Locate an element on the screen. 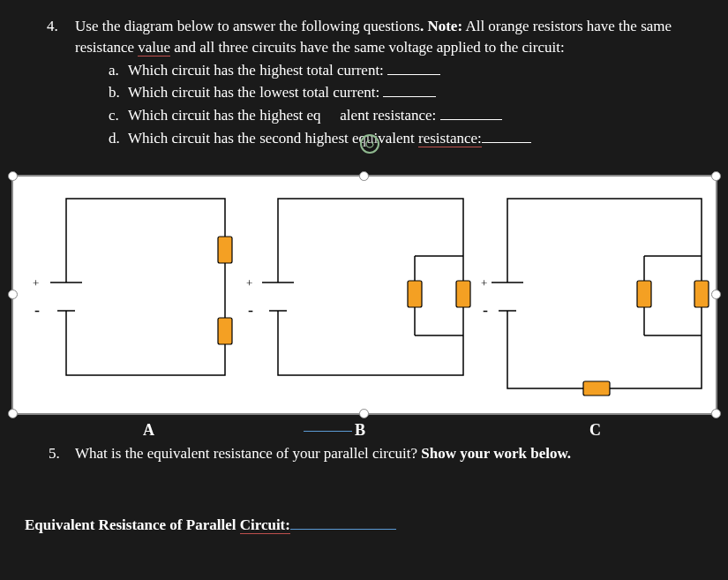 The width and height of the screenshot is (728, 580). q4-intro-a: Use the diagram below to answer the foll… is located at coordinates (247, 26).